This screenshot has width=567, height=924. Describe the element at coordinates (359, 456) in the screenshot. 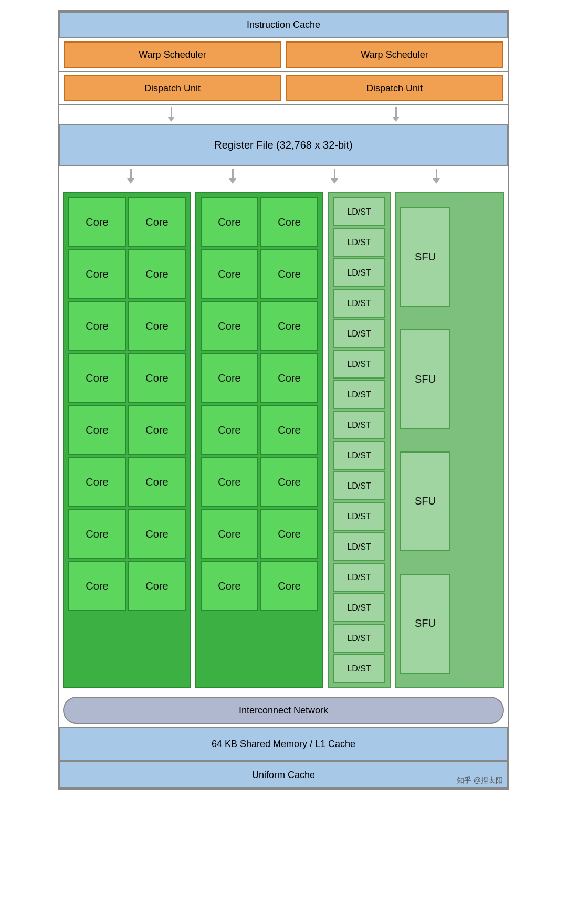

I see `ldst-9: LD/ST` at that location.